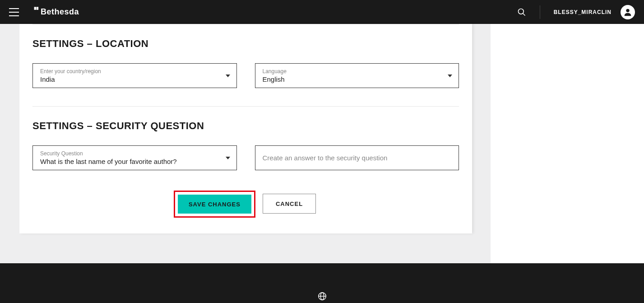 The height and width of the screenshot is (303, 644). What do you see at coordinates (576, 12) in the screenshot?
I see `header-right: BLESSY_MIRACLIN` at bounding box center [576, 12].